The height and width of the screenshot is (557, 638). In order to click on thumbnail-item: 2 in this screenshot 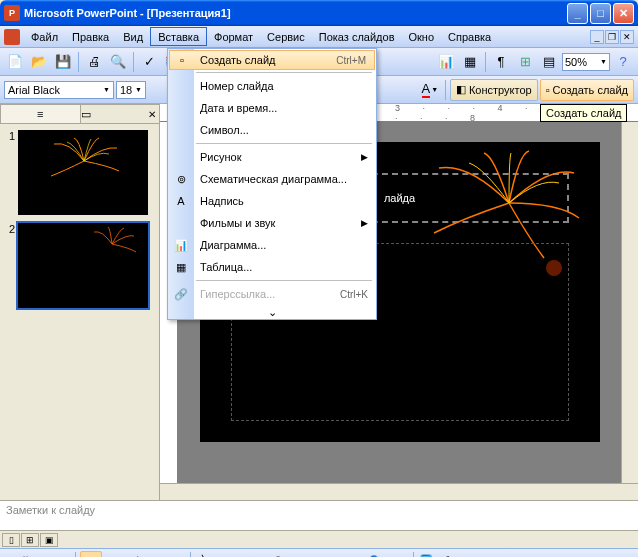, I will do `click(80, 266)`.